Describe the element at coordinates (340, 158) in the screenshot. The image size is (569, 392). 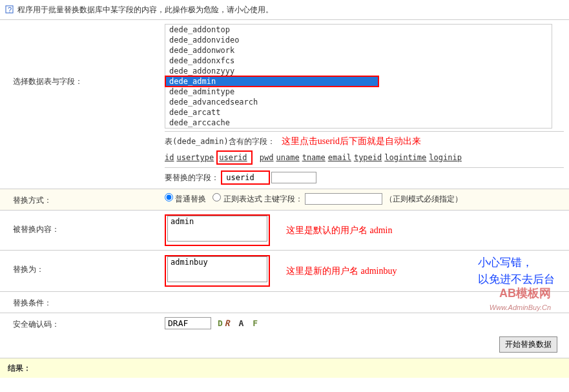
I see `field-link: email` at that location.